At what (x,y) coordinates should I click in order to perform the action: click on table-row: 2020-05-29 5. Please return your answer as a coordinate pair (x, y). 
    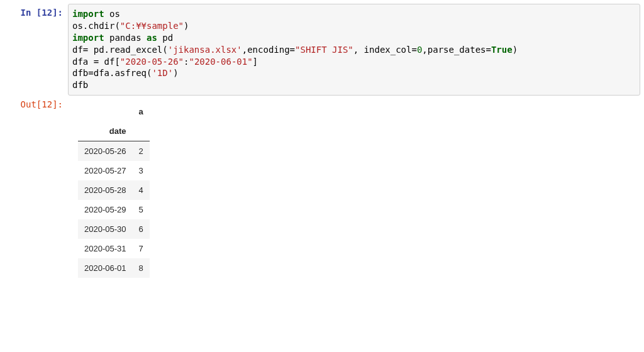
    Looking at the image, I should click on (114, 210).